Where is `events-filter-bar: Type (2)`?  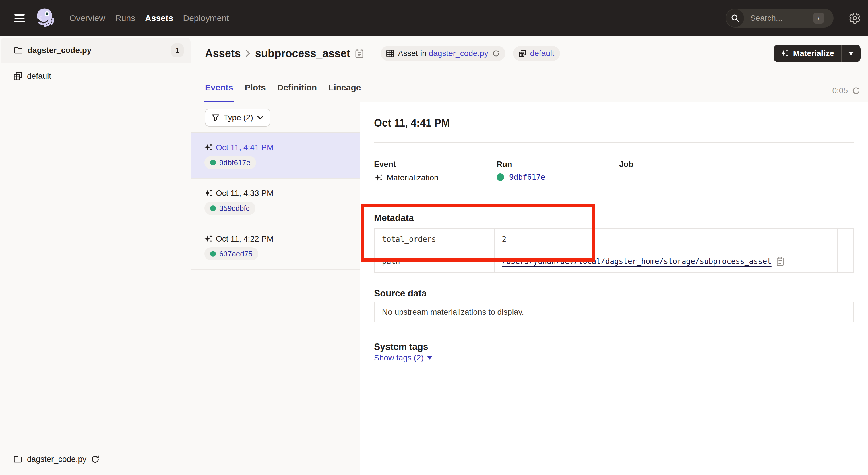 events-filter-bar: Type (2) is located at coordinates (275, 117).